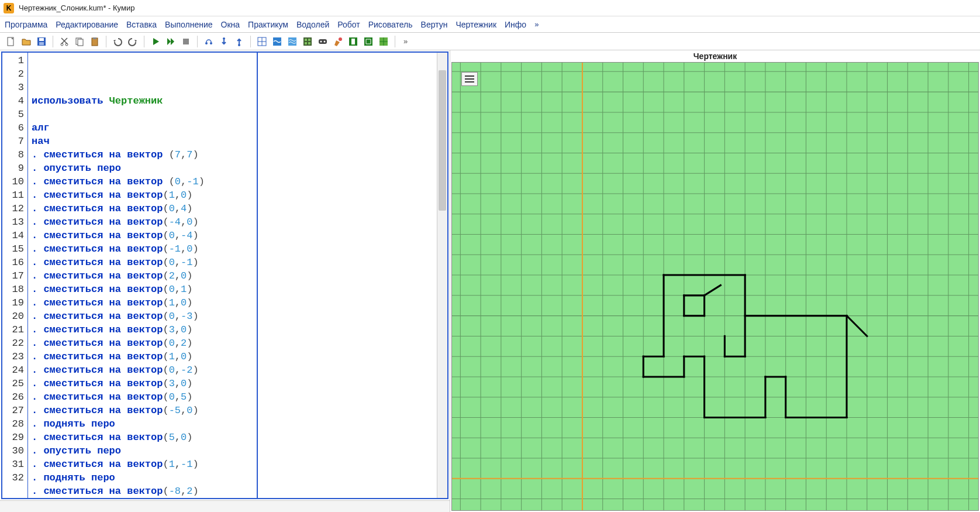 The image size is (980, 512). What do you see at coordinates (230, 25) in the screenshot?
I see `menu-Окна: Окна` at bounding box center [230, 25].